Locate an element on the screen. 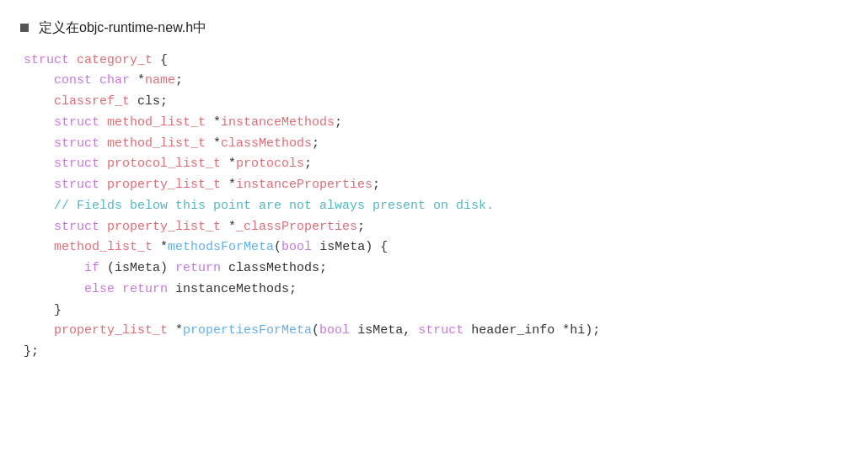  header-text: 定义在objc-runtime-new.h中 is located at coordinates (123, 28).